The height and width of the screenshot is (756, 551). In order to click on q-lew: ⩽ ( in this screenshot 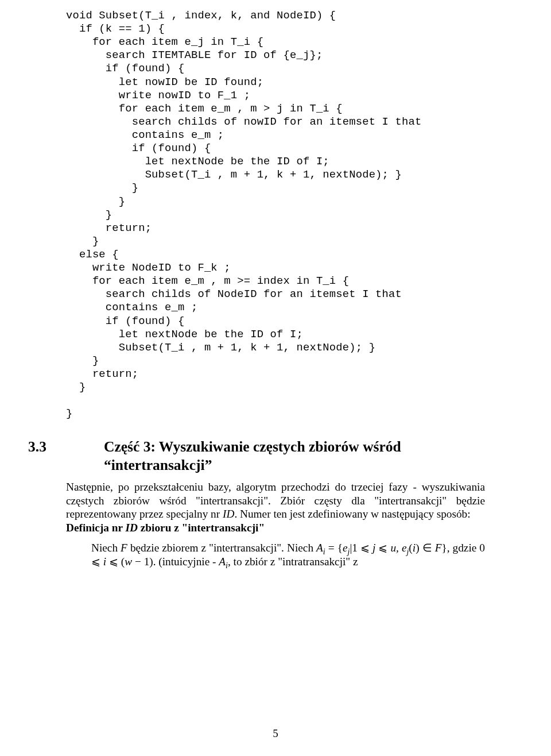, I will do `click(115, 562)`.